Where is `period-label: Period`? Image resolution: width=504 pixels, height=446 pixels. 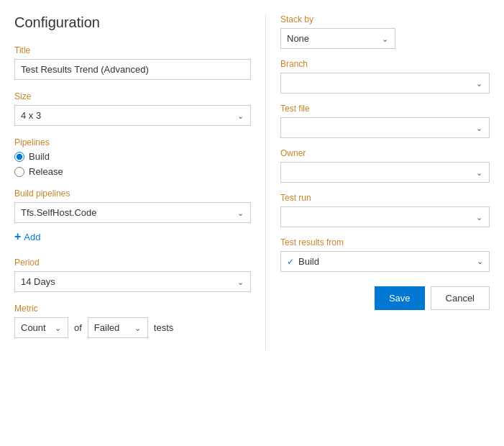 period-label: Period is located at coordinates (132, 263).